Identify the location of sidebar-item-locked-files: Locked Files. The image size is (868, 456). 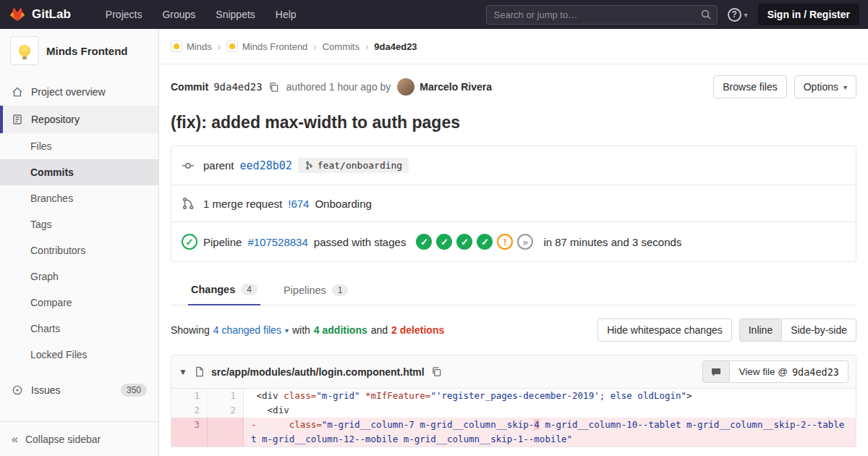
(80, 355).